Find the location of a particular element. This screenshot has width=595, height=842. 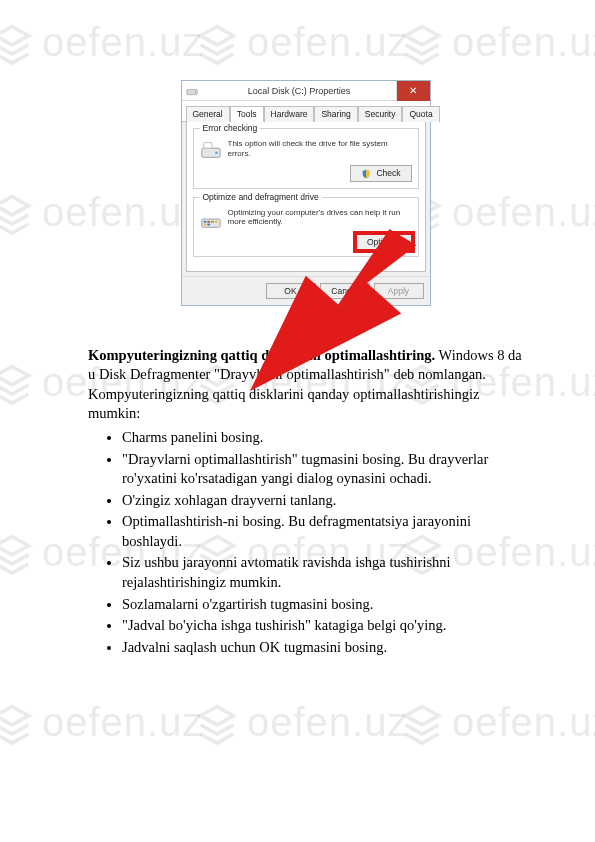

list-item: Sozlamalarni o'zgartirish tugmasini bosi… is located at coordinates (322, 605).